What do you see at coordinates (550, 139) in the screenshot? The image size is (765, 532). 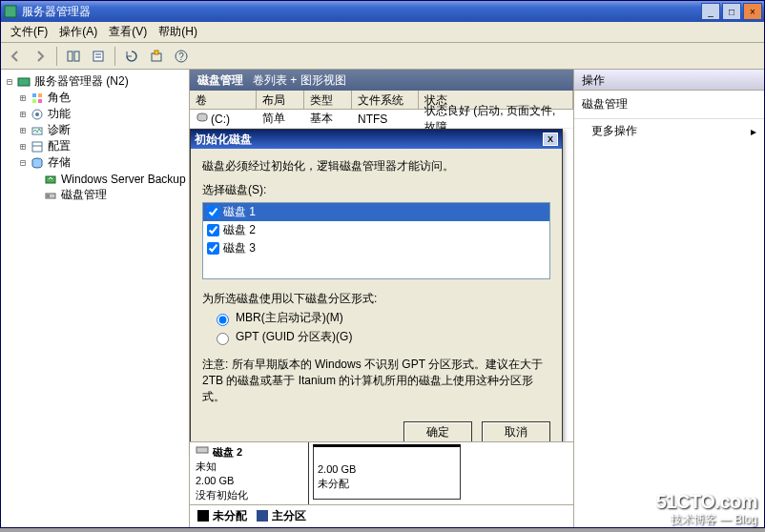 I see `dialog-close-button: X` at bounding box center [550, 139].